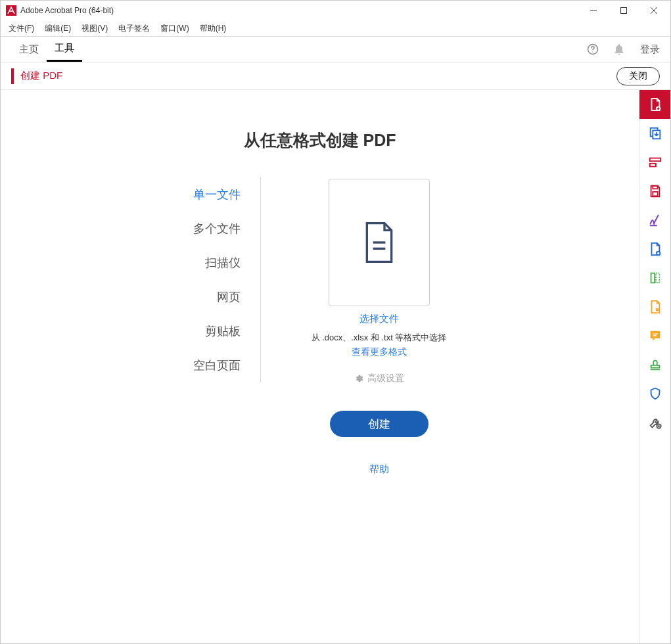 This screenshot has height=644, width=671. I want to click on tab-tools: 工具, so click(64, 49).